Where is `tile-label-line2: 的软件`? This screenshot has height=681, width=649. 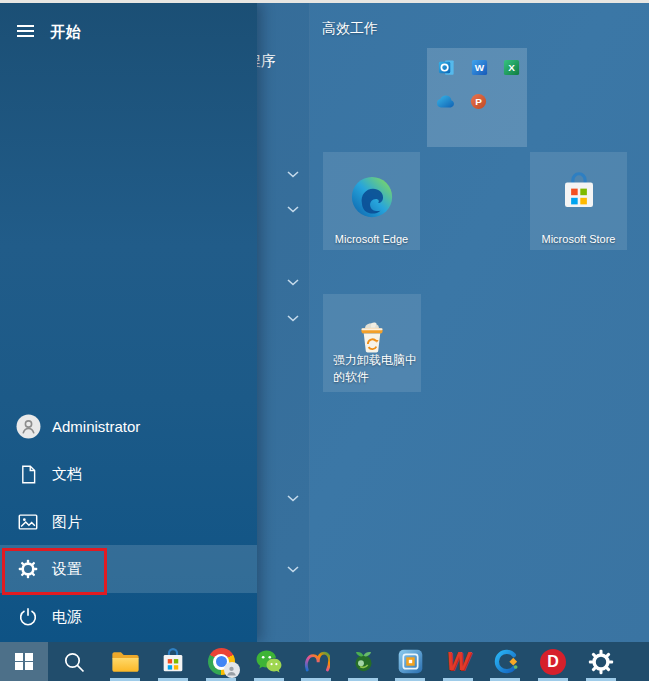
tile-label-line2: 的软件 is located at coordinates (351, 378).